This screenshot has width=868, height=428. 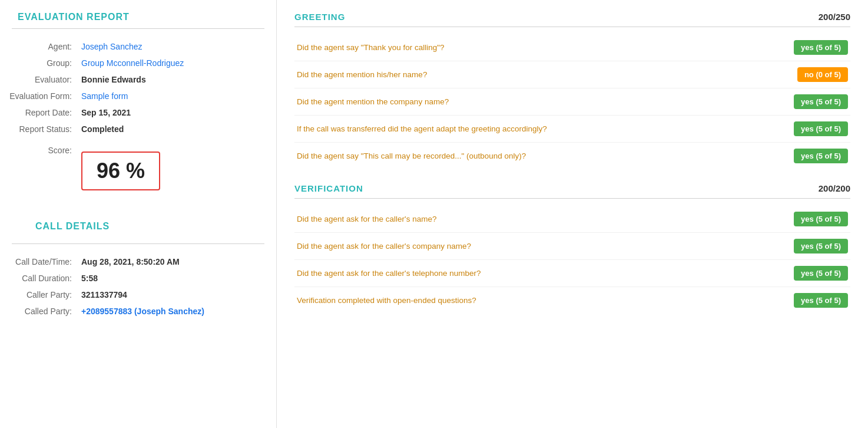 What do you see at coordinates (138, 229) in the screenshot?
I see `call-details-title: CALL DETAILS` at bounding box center [138, 229].